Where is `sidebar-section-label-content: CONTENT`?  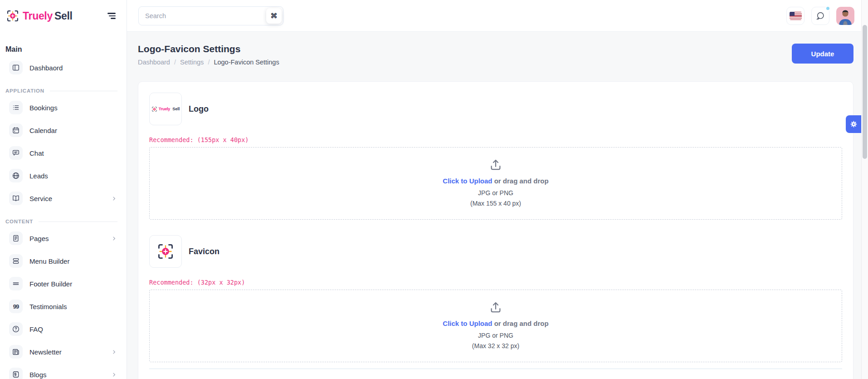
sidebar-section-label-content: CONTENT is located at coordinates (63, 221).